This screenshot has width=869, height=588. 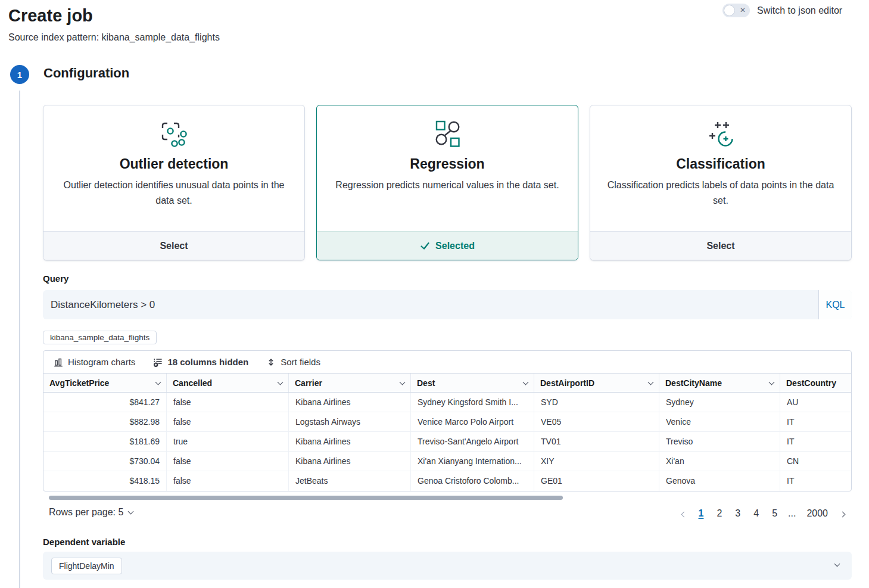 What do you see at coordinates (720, 461) in the screenshot?
I see `table-cell: Xi'an` at bounding box center [720, 461].